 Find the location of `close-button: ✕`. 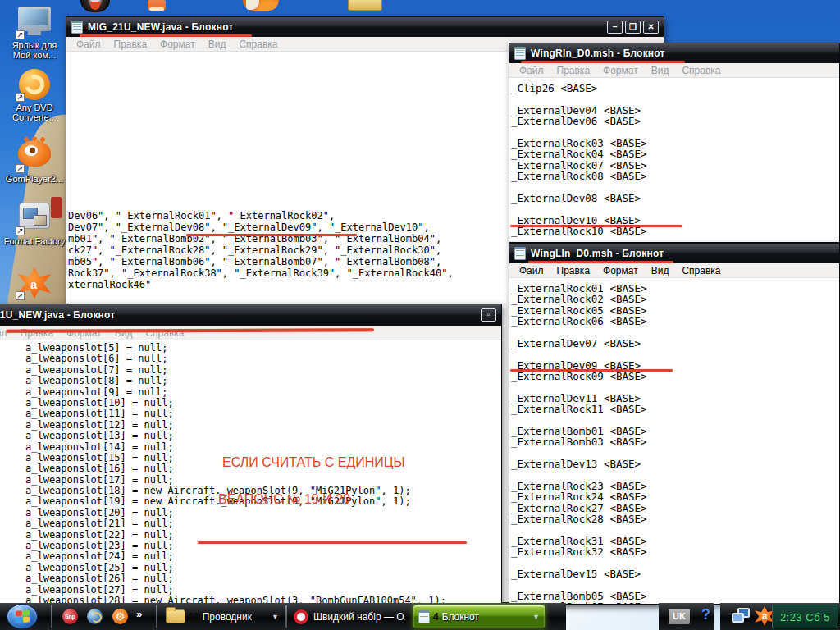

close-button: ✕ is located at coordinates (651, 27).